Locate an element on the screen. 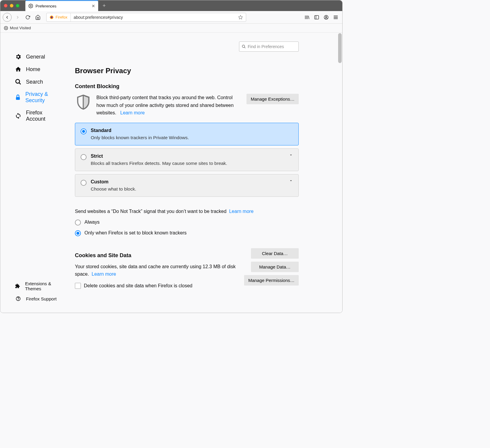 This screenshot has width=490, height=448. bookmark-most-visited: Most Visited is located at coordinates (20, 28).